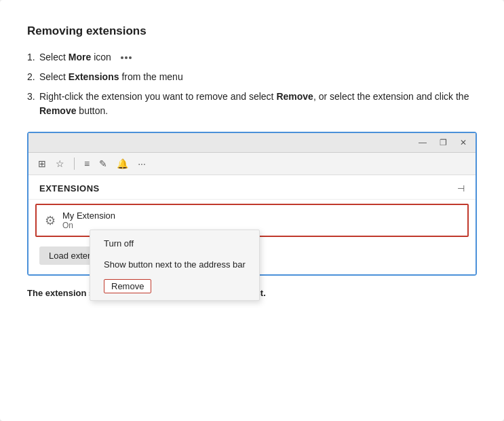 The width and height of the screenshot is (504, 421). What do you see at coordinates (443, 143) in the screenshot?
I see `maximize-button: ❐` at bounding box center [443, 143].